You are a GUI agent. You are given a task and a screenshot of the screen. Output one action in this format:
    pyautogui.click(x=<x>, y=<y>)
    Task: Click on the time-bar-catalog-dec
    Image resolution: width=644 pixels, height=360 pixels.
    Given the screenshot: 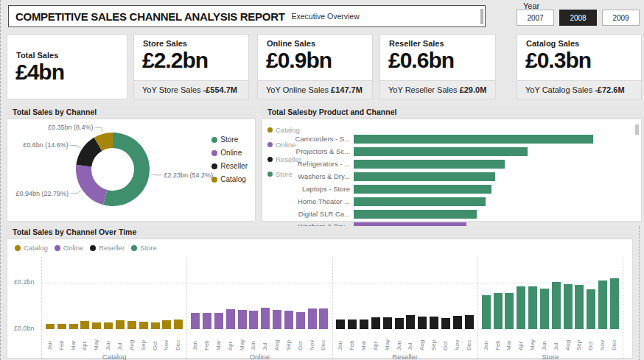 What is the action you would take?
    pyautogui.click(x=178, y=324)
    